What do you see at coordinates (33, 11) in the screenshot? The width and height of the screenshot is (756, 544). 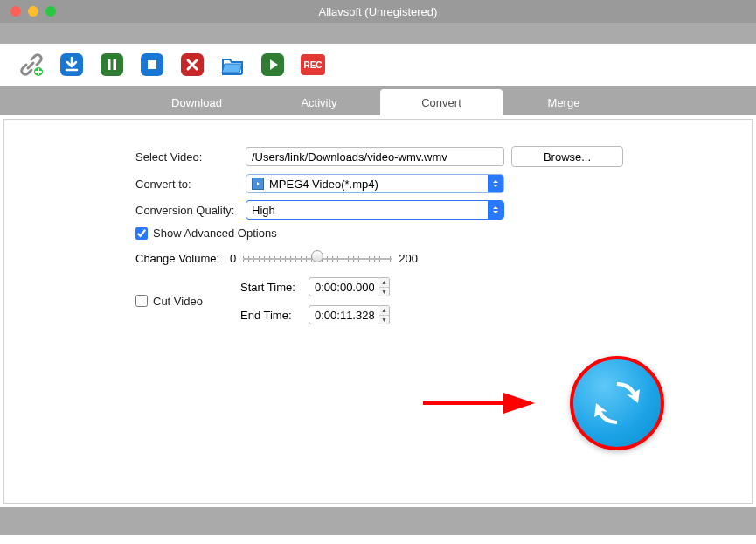 I see `window-minimize-button` at bounding box center [33, 11].